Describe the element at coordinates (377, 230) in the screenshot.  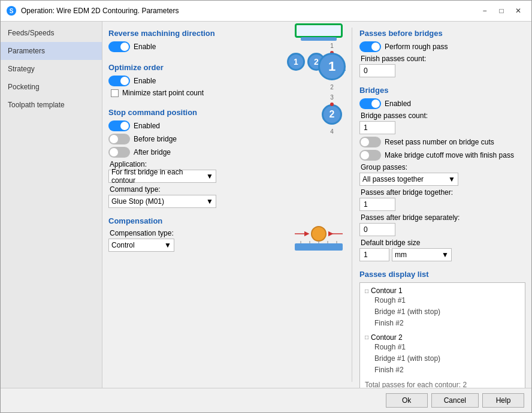
I see `passes-after-separately-input` at that location.